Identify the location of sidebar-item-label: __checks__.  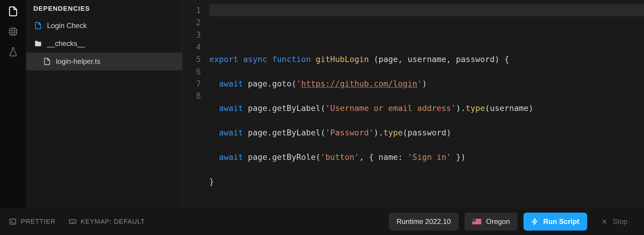
(66, 44).